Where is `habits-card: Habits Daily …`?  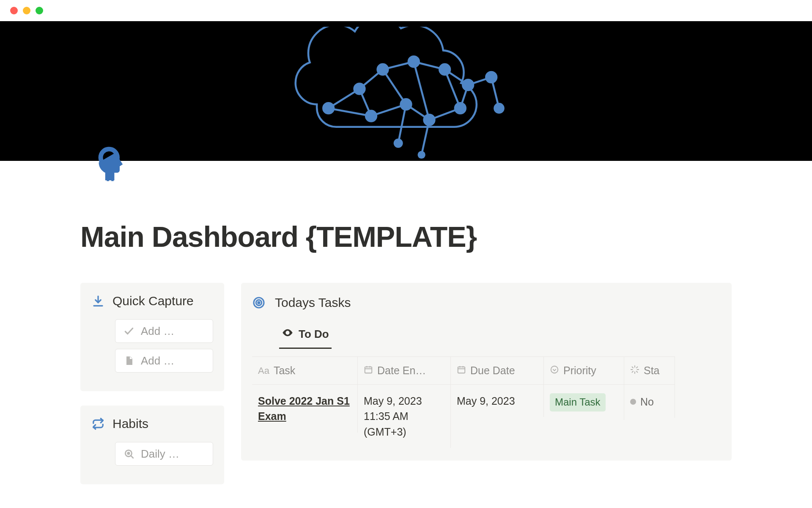
habits-card: Habits Daily … is located at coordinates (152, 445).